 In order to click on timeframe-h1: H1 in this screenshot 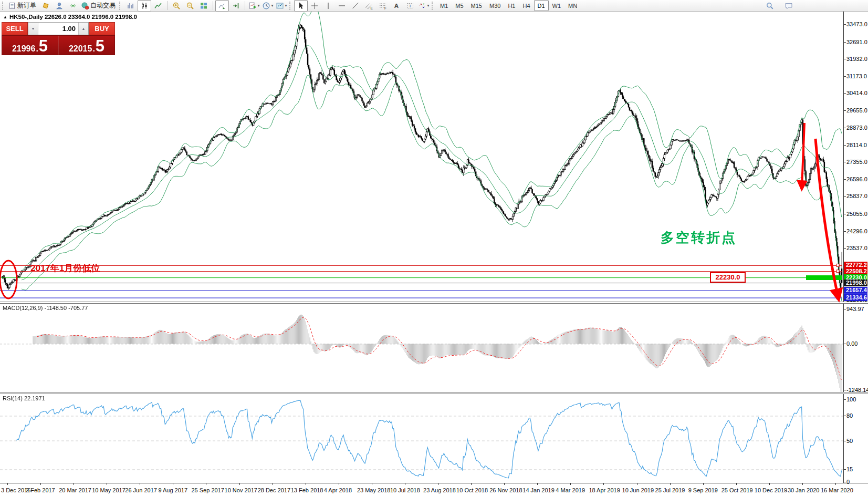, I will do `click(511, 5)`.